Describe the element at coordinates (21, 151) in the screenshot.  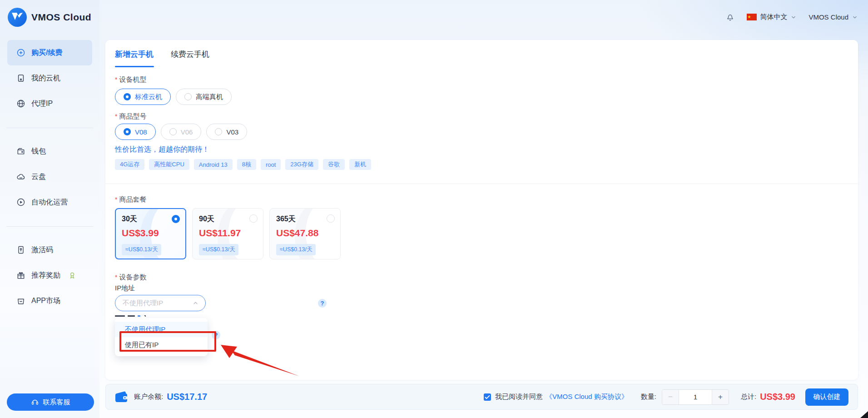
I see `wallet-icon` at that location.